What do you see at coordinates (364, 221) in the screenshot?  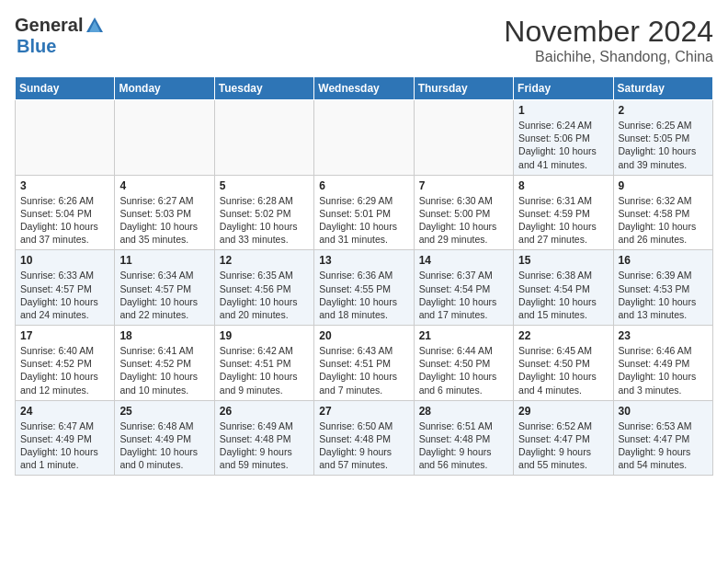 I see `day-info: Sunrise: 6:29 AM Sunset: 5:01 PM Dayligh…` at bounding box center [364, 221].